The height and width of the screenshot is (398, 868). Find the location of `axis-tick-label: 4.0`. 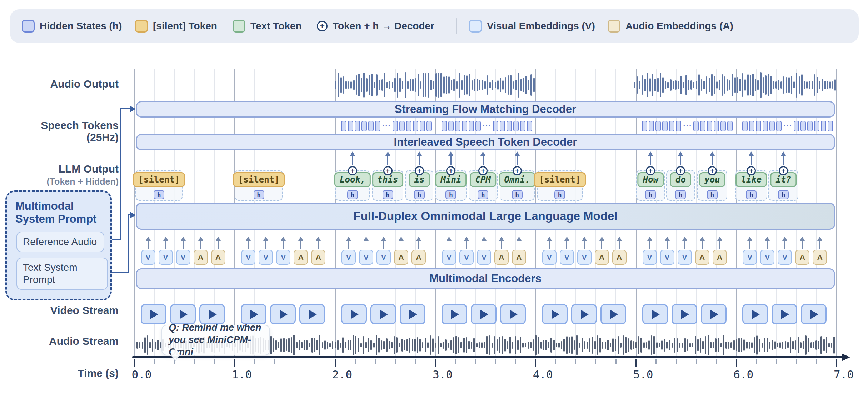

axis-tick-label: 4.0 is located at coordinates (543, 374).